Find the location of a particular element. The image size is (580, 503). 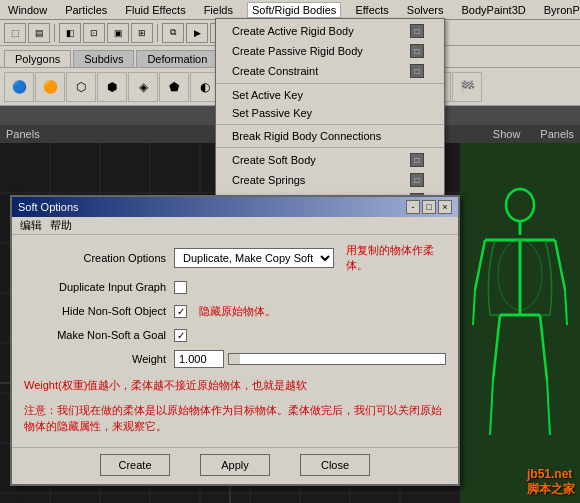

menu-bodypaint: BodyPaint3D is located at coordinates (494, 10).